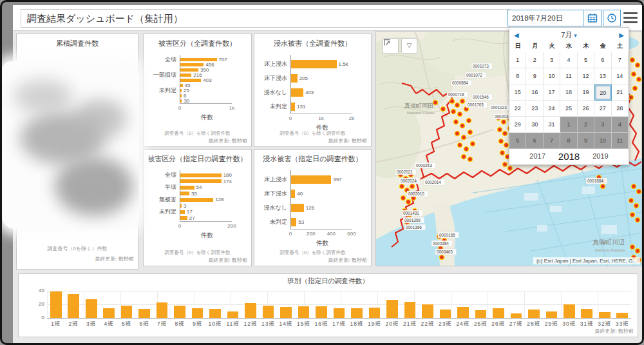  Describe the element at coordinates (586, 108) in the screenshot. I see `calendar-day: 26` at that location.